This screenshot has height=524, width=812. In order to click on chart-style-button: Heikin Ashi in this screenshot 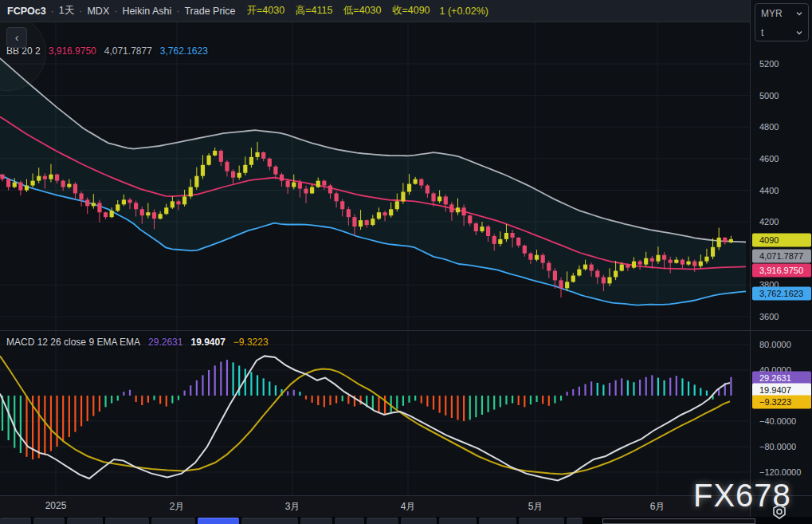, I will do `click(147, 11)`.